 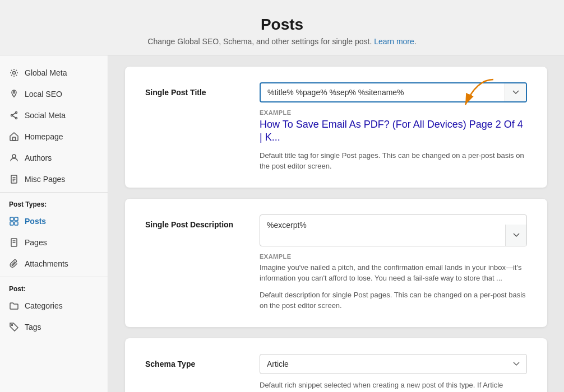 I want to click on schema-field-label: Schema Type, so click(x=196, y=361).